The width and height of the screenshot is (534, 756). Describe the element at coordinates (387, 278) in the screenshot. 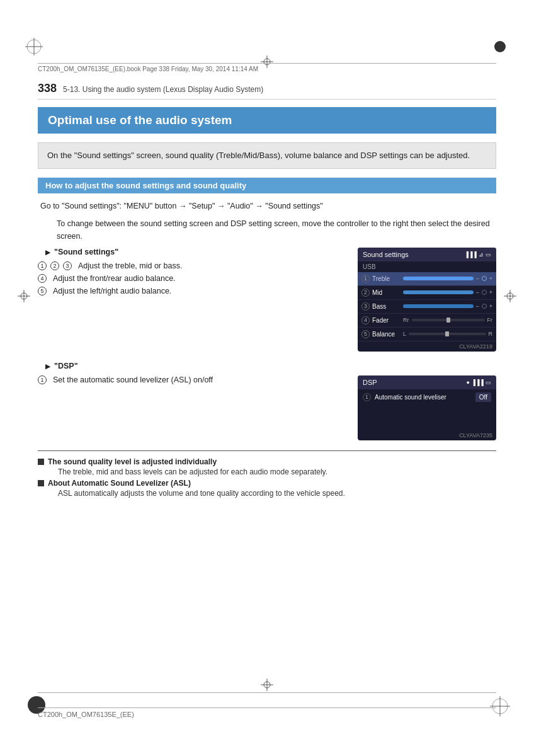

I see `treble-label: Treble` at that location.